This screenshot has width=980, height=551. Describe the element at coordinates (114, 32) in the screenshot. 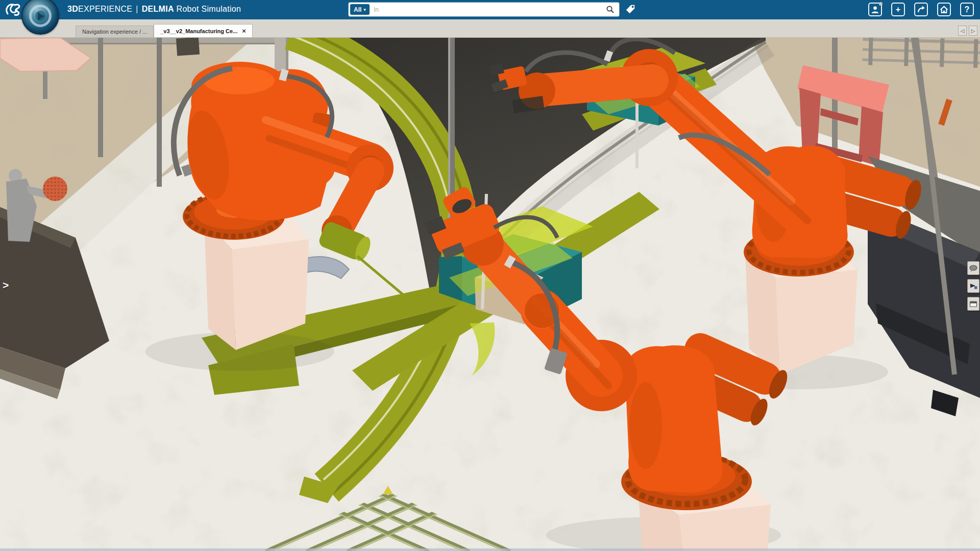

I see `tab-label: Navigation experience / ...` at that location.